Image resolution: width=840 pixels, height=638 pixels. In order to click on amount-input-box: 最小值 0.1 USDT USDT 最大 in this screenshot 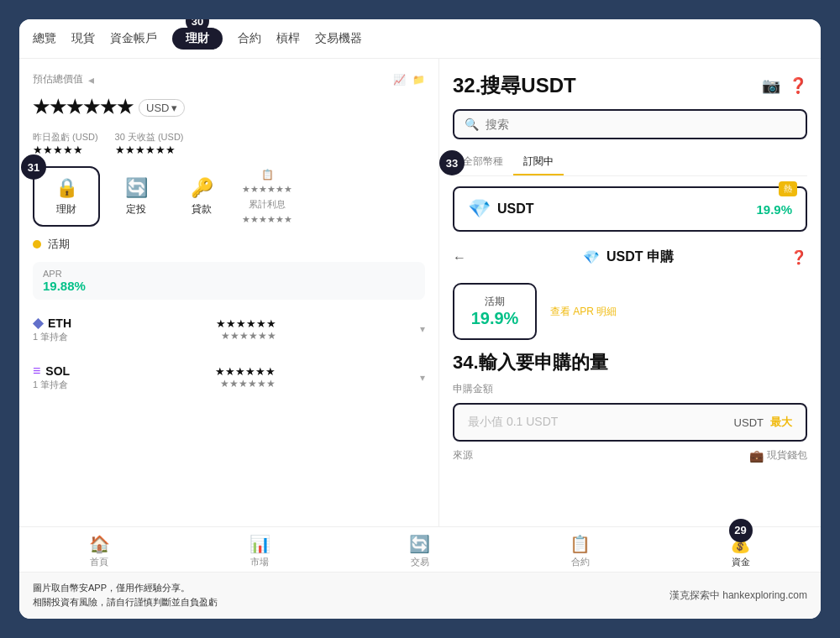, I will do `click(630, 422)`.